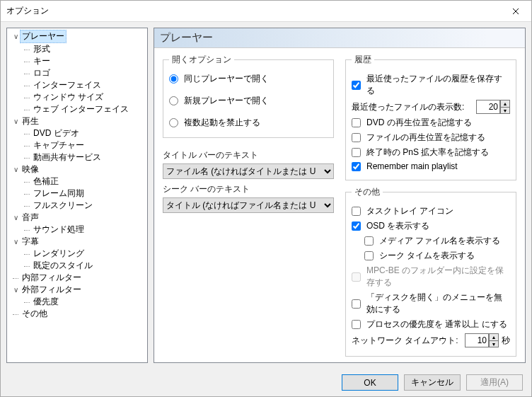 This screenshot has width=532, height=397. What do you see at coordinates (174, 123) in the screenshot?
I see `radio-no-multi` at bounding box center [174, 123].